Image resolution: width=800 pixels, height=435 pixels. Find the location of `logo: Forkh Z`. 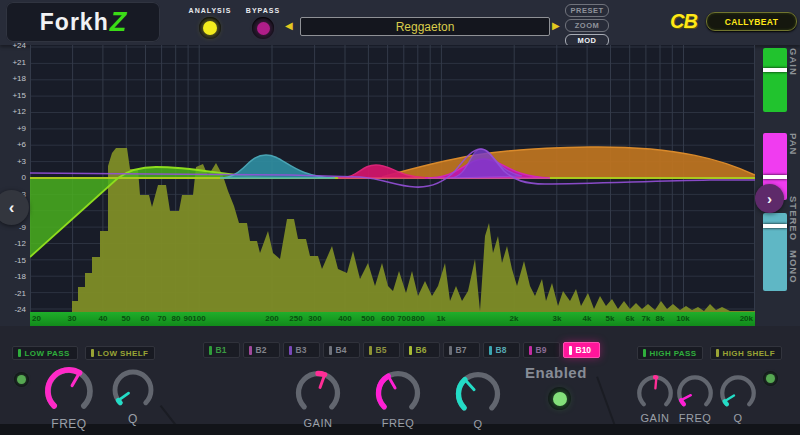

logo: Forkh Z is located at coordinates (83, 22).